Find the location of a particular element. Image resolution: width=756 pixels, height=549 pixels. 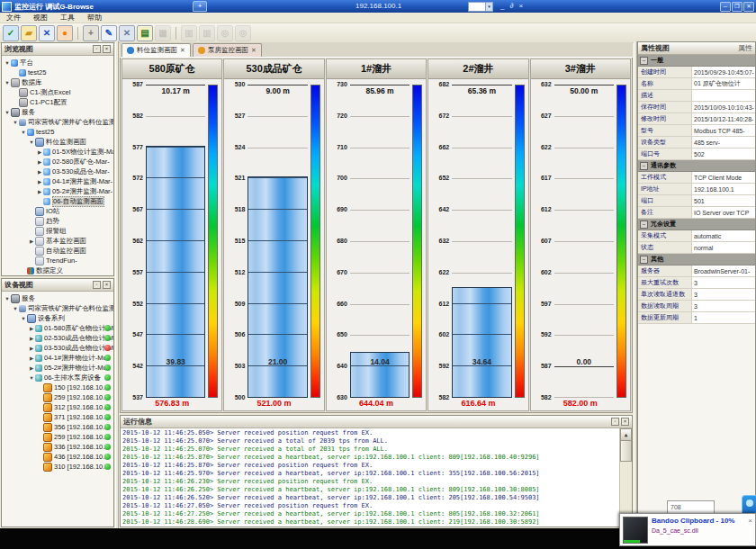

close-icon: × is located at coordinates (520, 5).